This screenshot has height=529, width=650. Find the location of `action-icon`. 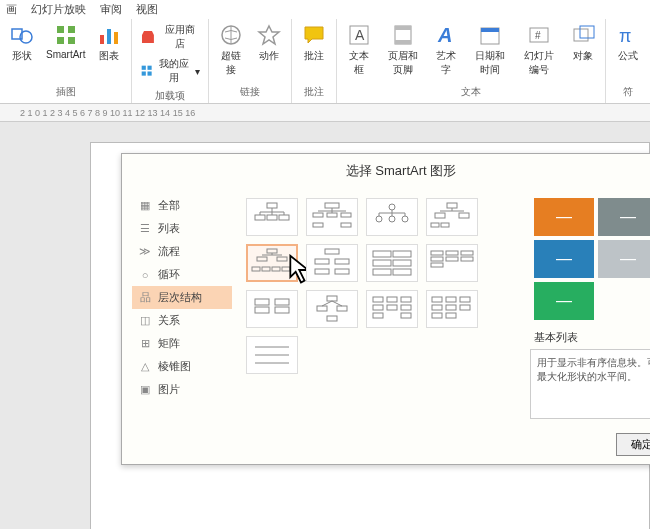

action-icon is located at coordinates (269, 35).